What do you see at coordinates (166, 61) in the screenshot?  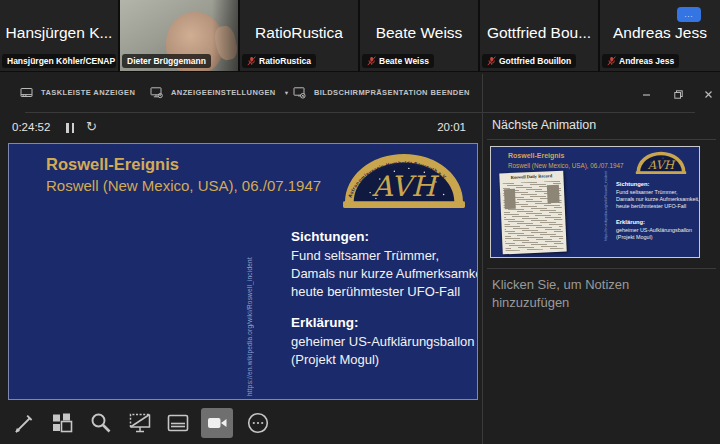 I see `participant-label: Dieter Brüggemann` at bounding box center [166, 61].